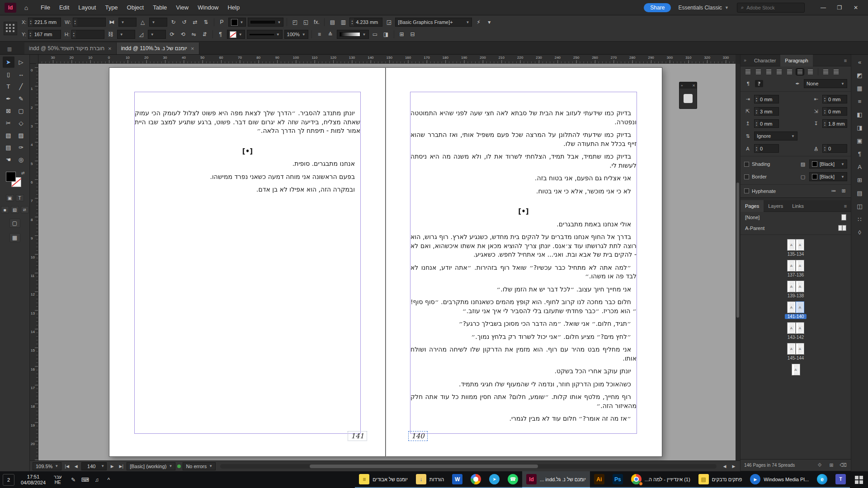  I want to click on justify-last-center-icon, so click(789, 72).